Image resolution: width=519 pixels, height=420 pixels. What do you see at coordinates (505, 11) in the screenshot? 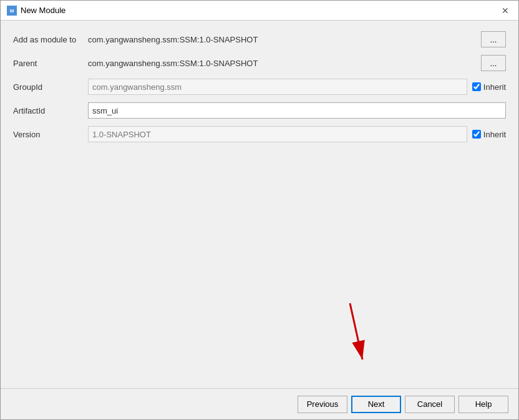
I see `close-button: ✕` at bounding box center [505, 11].